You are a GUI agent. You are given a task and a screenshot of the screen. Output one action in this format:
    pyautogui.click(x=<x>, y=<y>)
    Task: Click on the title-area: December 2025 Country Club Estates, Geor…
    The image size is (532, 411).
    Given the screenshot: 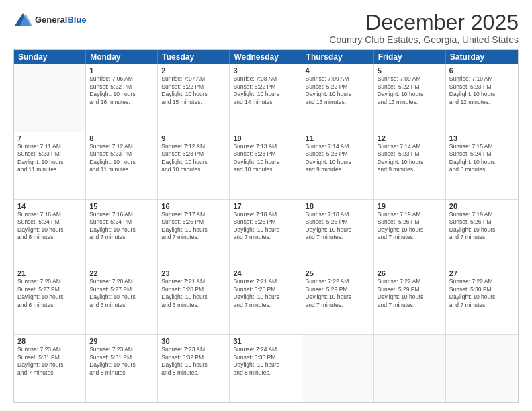 What is the action you would take?
    pyautogui.click(x=424, y=28)
    